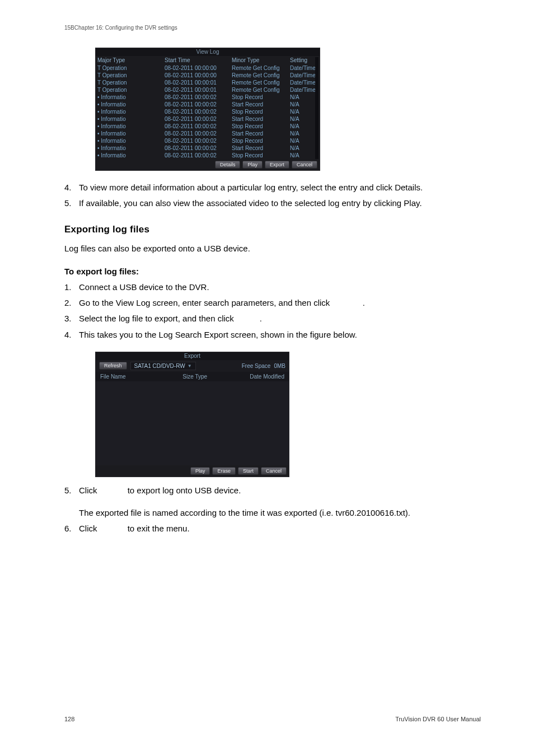 This screenshot has width=534, height=756. Describe the element at coordinates (163, 366) in the screenshot. I see `device-select: SATA1 CD/DVD-RW ▼` at that location.